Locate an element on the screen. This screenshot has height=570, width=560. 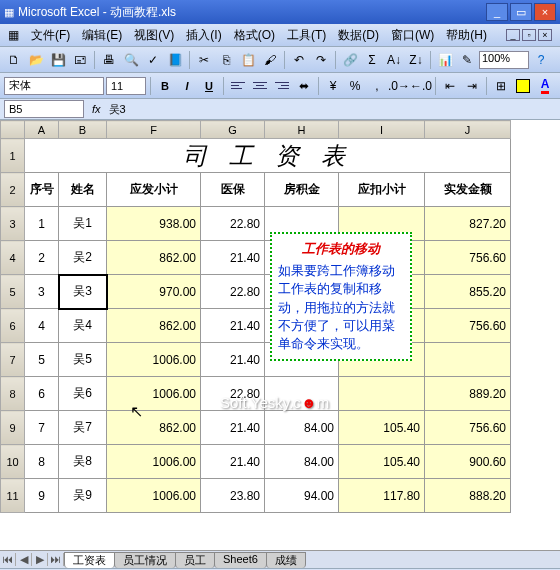
col-header: H is located at coordinates (302, 130).